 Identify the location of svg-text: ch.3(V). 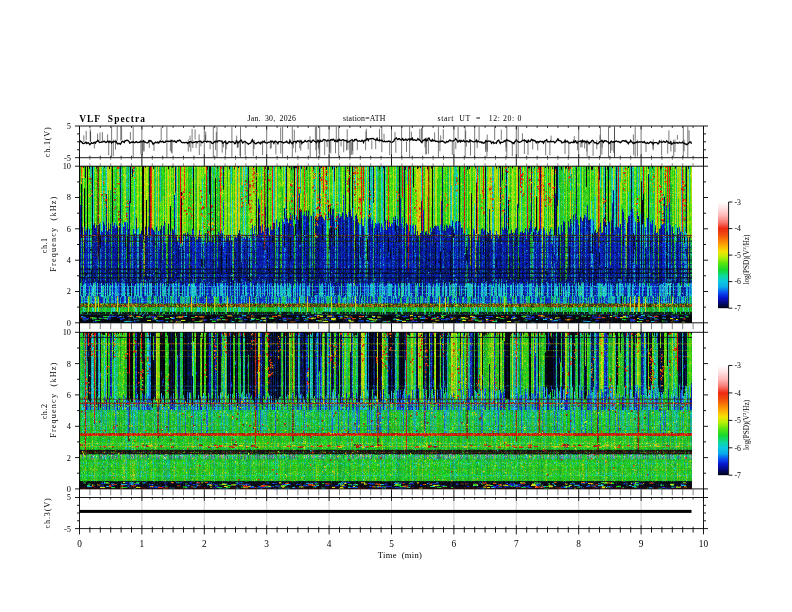
(48, 514).